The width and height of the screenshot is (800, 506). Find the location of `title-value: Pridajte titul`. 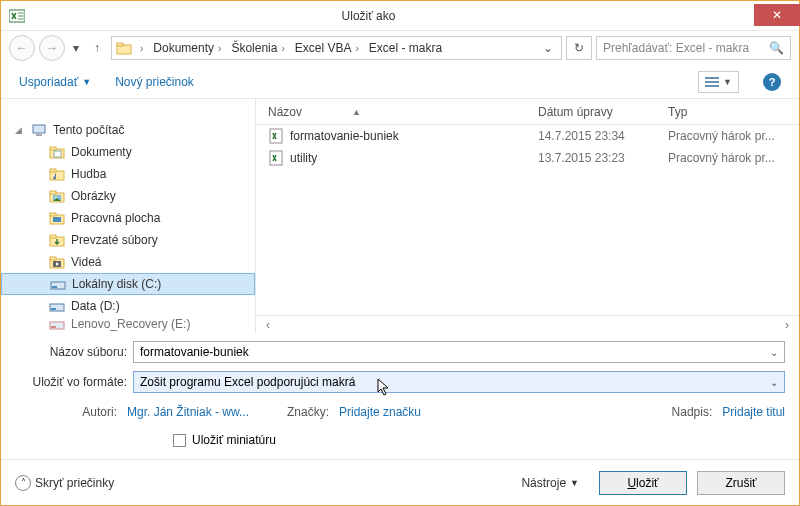

title-value: Pridajte titul is located at coordinates (754, 412).